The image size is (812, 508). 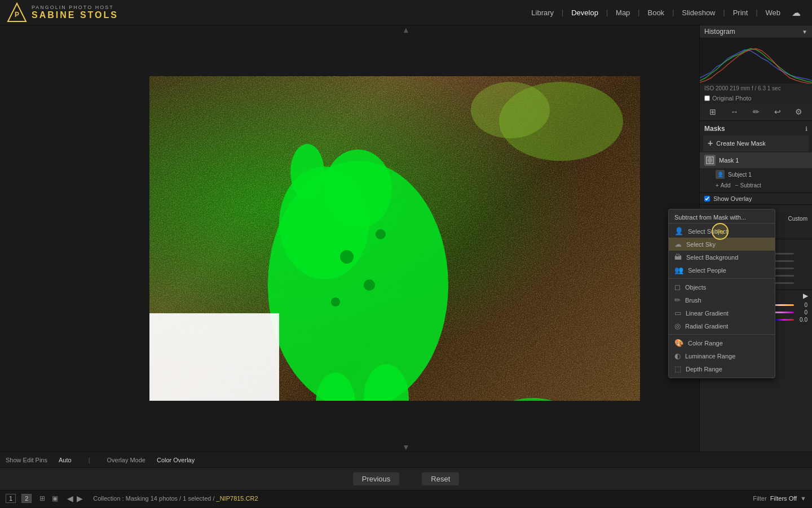 What do you see at coordinates (798, 112) in the screenshot?
I see `settings-tool: ⚙` at bounding box center [798, 112].